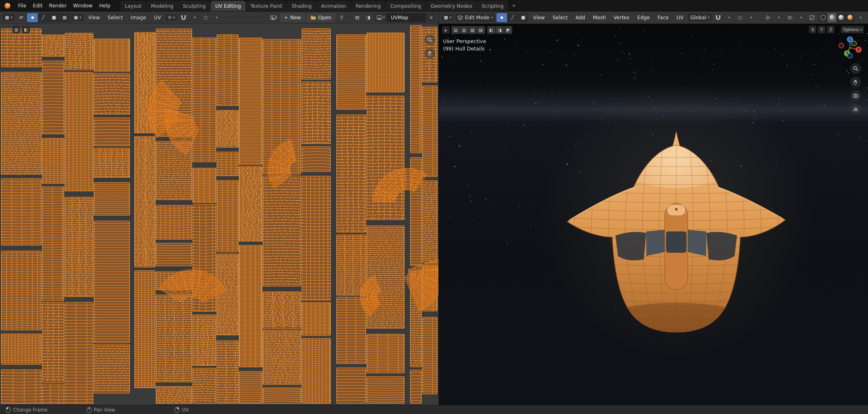 The height and width of the screenshot is (414, 868). Describe the element at coordinates (472, 30) in the screenshot. I see `tool-c-button: ▧` at that location.